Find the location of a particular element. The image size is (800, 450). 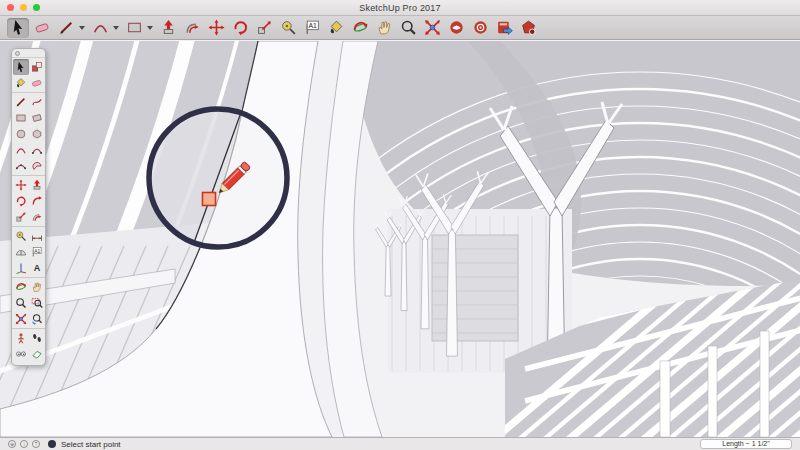

rotate-icon is located at coordinates (240, 28).